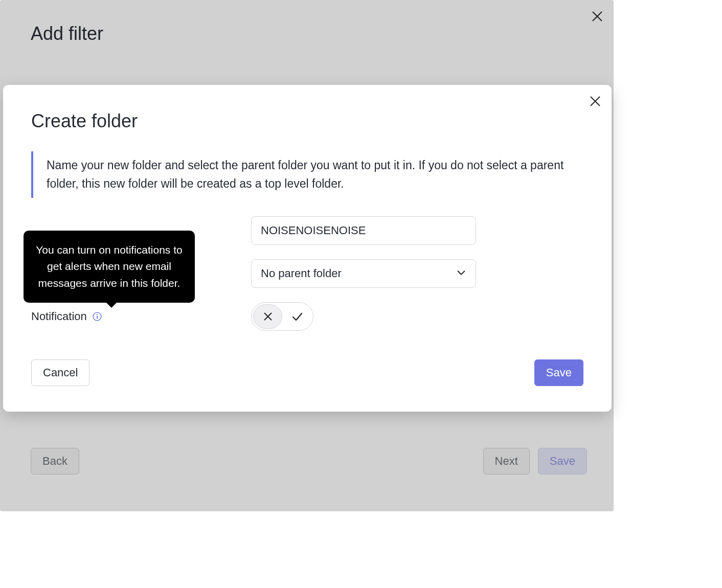 This screenshot has width=722, height=588. Describe the element at coordinates (59, 316) in the screenshot. I see `notification-label: Notification` at that location.